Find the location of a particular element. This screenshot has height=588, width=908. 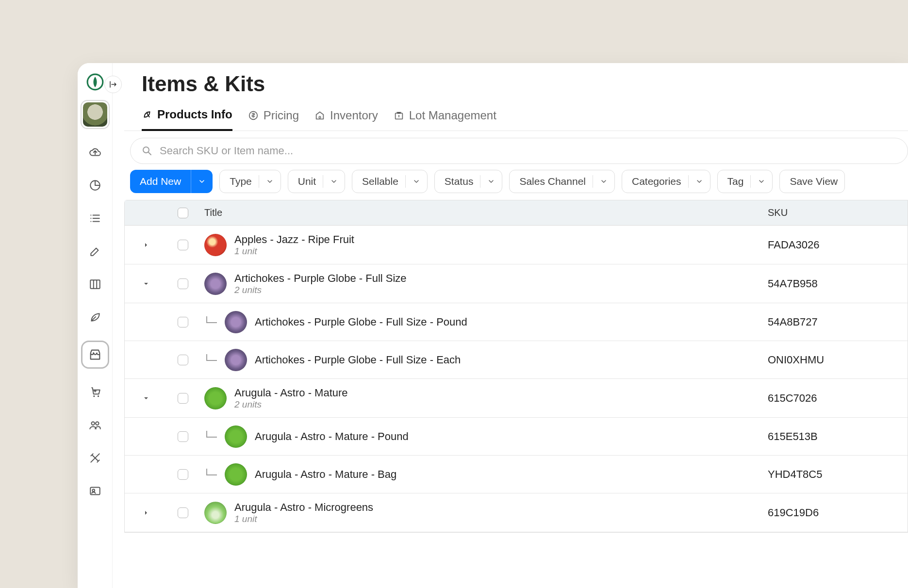

col-sku: SKU is located at coordinates (835, 212).